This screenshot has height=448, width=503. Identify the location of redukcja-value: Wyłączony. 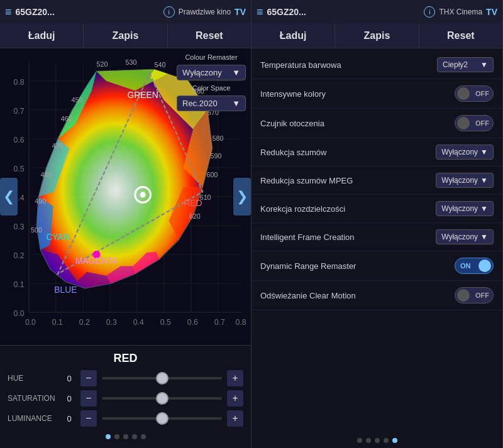
(460, 152).